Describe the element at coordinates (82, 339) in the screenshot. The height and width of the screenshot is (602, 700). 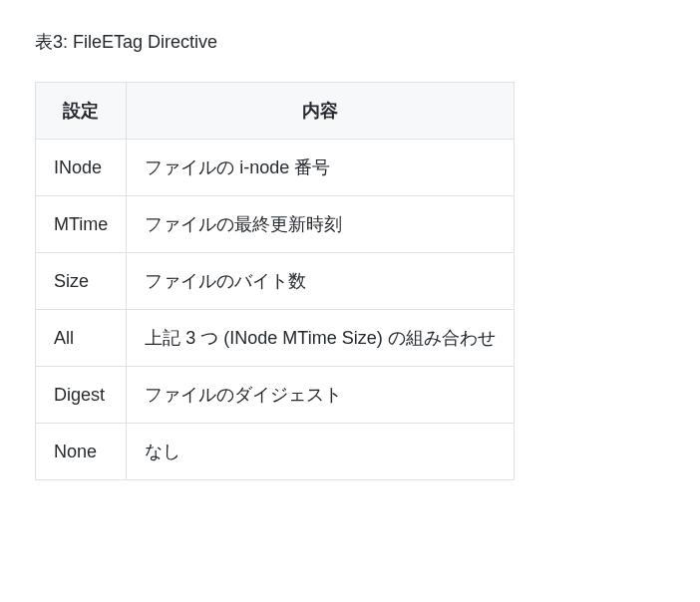
I see `cell-setting: All` at that location.